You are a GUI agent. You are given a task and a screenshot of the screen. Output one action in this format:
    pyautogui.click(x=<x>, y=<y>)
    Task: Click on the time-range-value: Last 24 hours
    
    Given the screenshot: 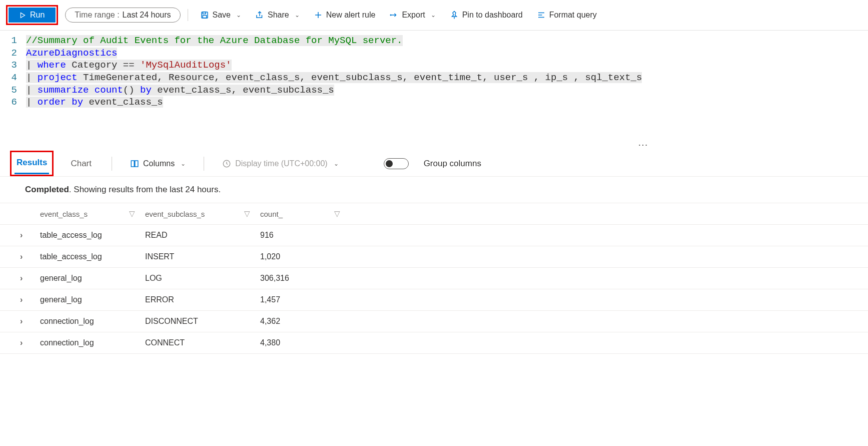 What is the action you would take?
    pyautogui.click(x=147, y=15)
    